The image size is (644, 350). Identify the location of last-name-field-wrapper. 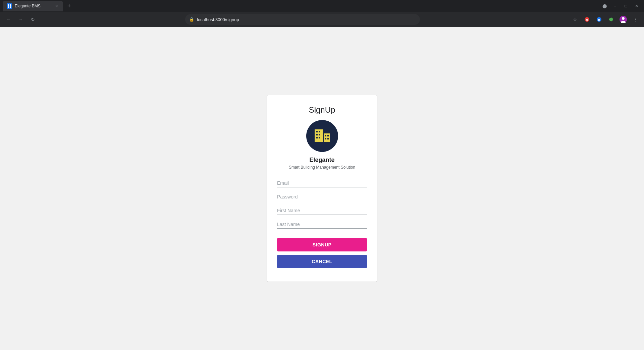
(322, 225).